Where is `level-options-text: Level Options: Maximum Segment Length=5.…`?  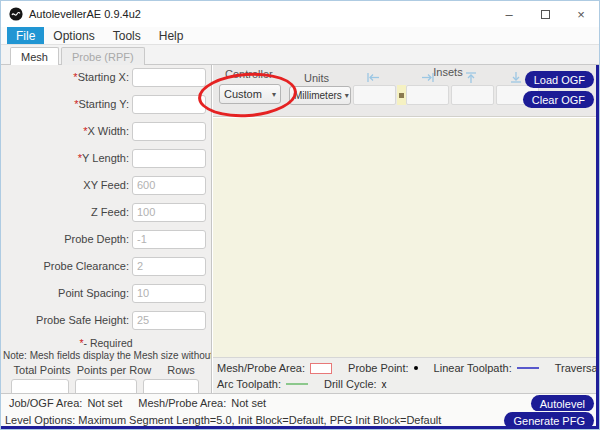 level-options-text: Level Options: Maximum Segment Length=5.… is located at coordinates (223, 420).